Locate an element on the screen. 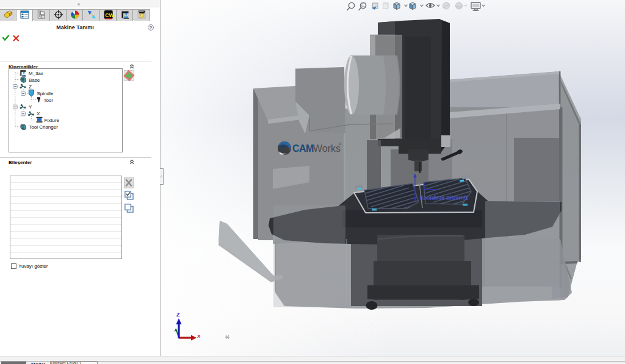 The image size is (625, 364). svg-text: M_3ax is located at coordinates (36, 73).